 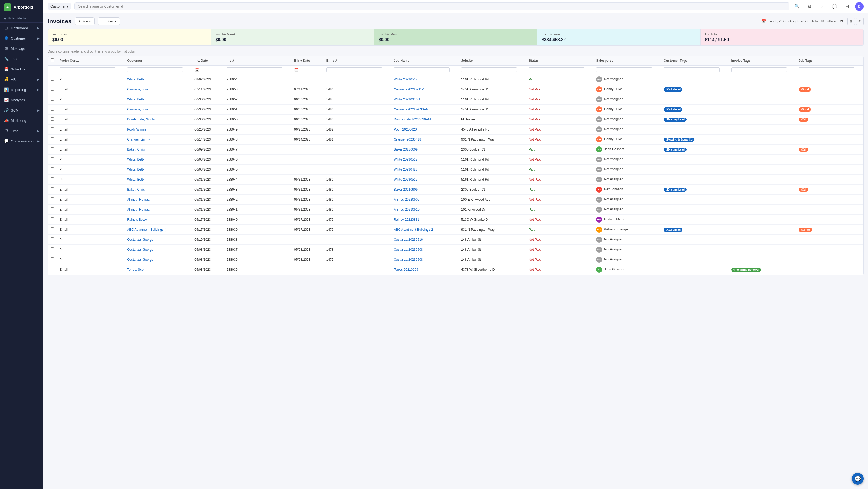 I want to click on customer-link: ABC Apartment Buildings (, so click(x=146, y=230).